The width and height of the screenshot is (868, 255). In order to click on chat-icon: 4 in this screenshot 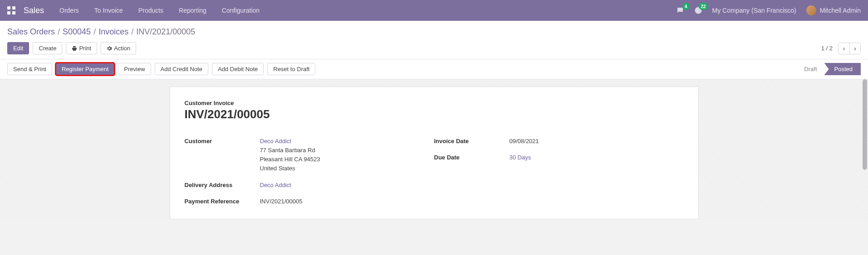, I will do `click(680, 10)`.